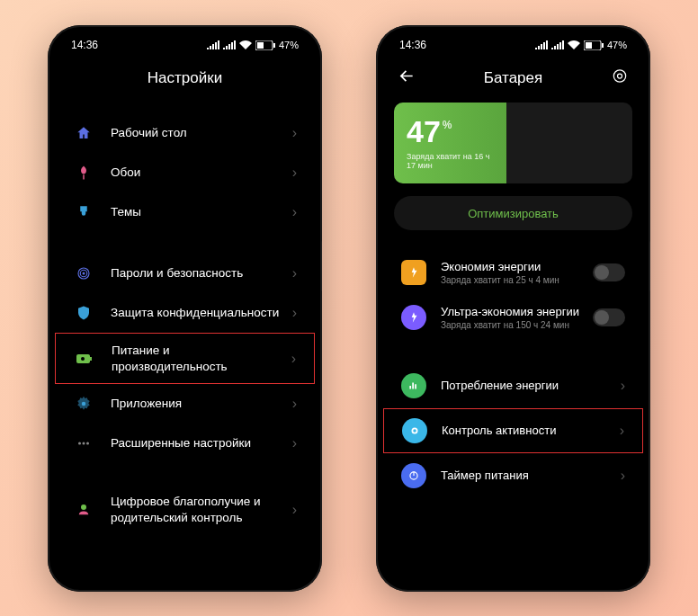 This screenshot has width=698, height=616. I want to click on energy-saver-icon, so click(414, 272).